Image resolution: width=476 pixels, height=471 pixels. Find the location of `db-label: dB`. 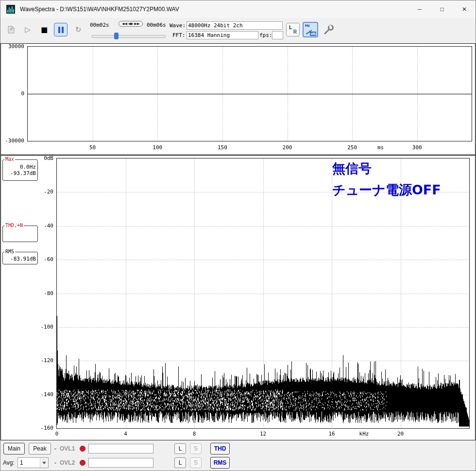

db-label: dB is located at coordinates (313, 34).